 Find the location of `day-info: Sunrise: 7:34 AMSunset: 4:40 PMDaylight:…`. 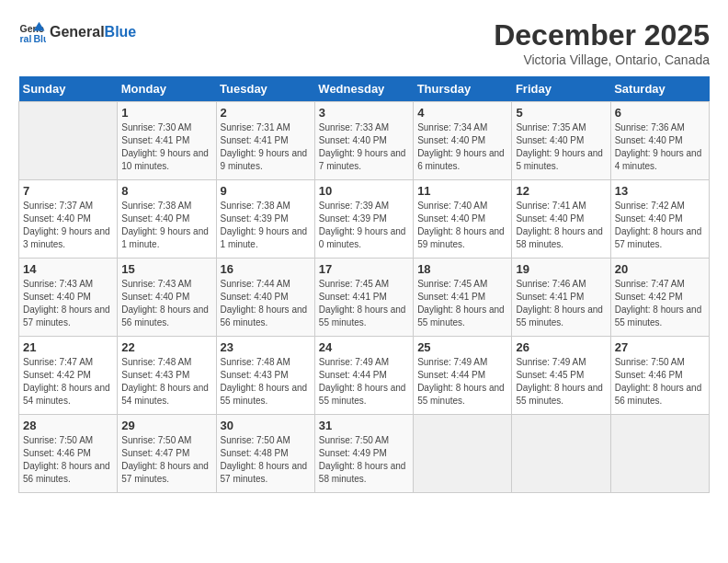

day-info: Sunrise: 7:34 AMSunset: 4:40 PMDaylight:… is located at coordinates (462, 147).